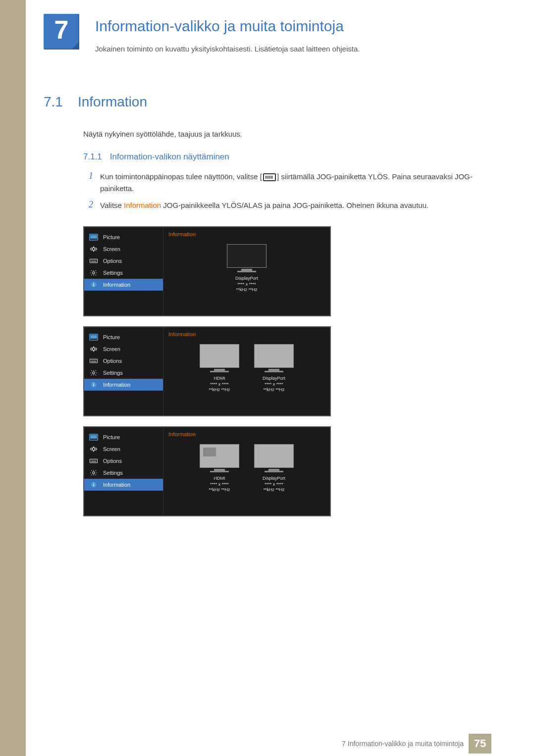 Image resolution: width=535 pixels, height=756 pixels. Describe the element at coordinates (279, 157) in the screenshot. I see `subsection-heading: 7.1.1 Information-valikon näyttäminen` at that location.